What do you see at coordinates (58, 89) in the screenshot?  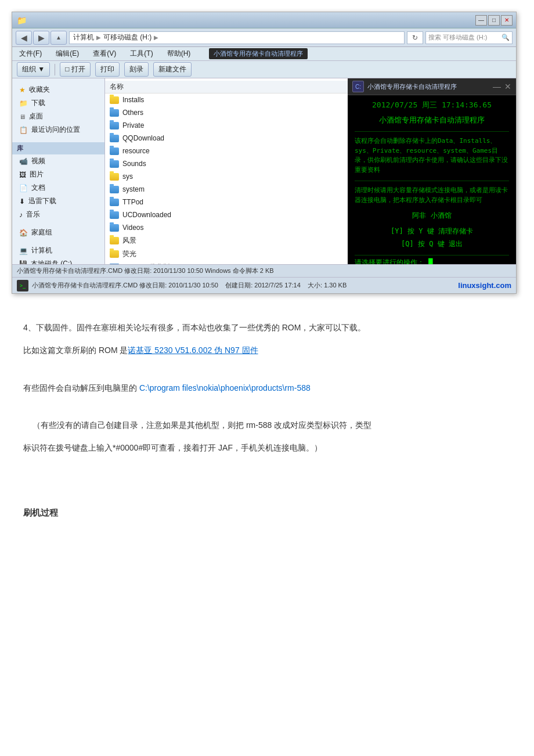 I see `sidebar-item-favorites: ★ 收藏夹` at bounding box center [58, 89].